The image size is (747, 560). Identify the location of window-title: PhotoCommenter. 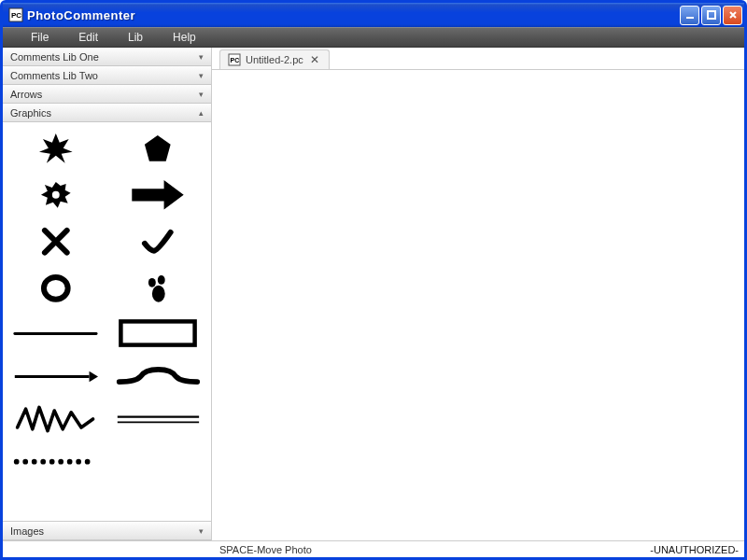
(353, 15).